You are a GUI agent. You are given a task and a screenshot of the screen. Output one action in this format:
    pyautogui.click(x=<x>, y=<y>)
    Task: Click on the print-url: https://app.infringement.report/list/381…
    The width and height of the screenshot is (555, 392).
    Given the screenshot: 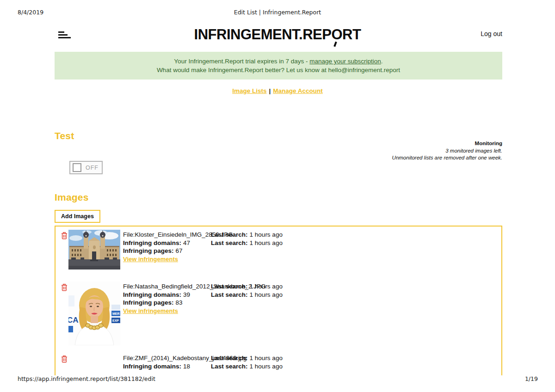 What is the action you would take?
    pyautogui.click(x=86, y=379)
    